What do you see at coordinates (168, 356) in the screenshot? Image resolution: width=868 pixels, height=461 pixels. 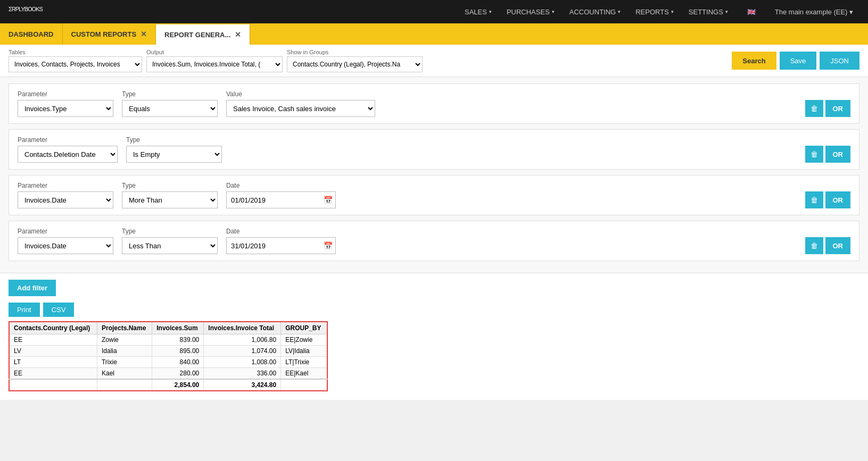 I see `results-table: Contacts.Country (Legal) Projects.Name I…` at bounding box center [168, 356].